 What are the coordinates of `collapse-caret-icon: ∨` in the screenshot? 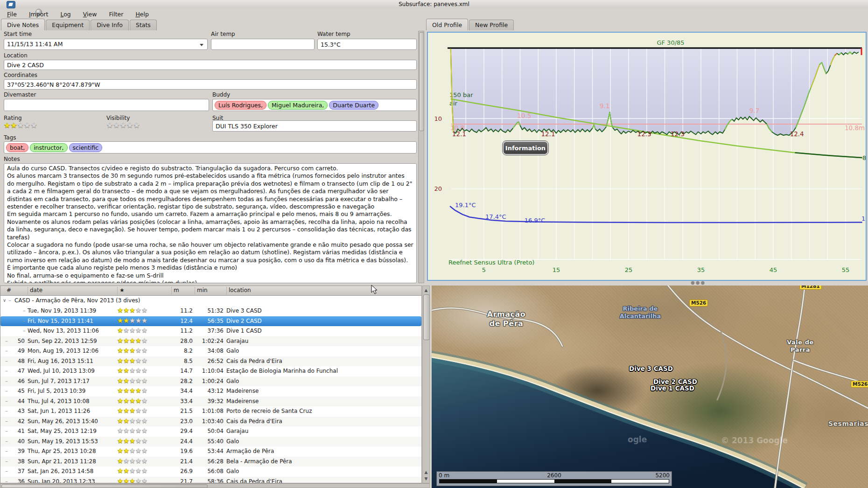 It's located at (5, 300).